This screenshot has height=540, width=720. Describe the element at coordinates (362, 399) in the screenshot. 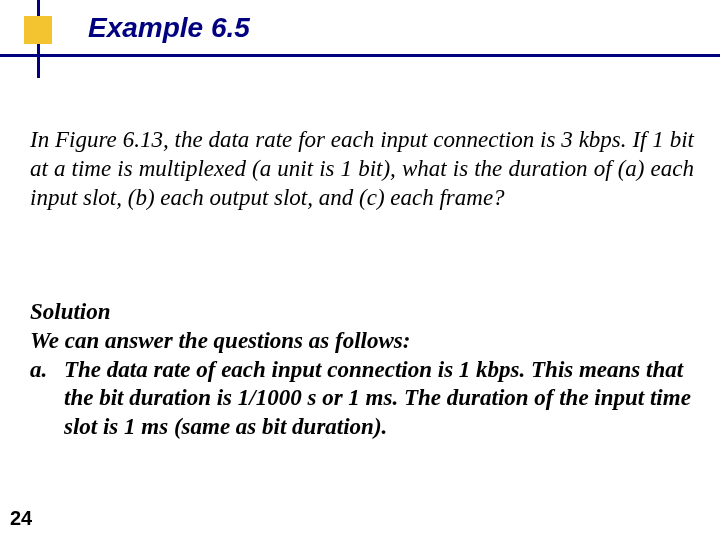

I see `solution-item: a. The data rate of each input connectio…` at that location.